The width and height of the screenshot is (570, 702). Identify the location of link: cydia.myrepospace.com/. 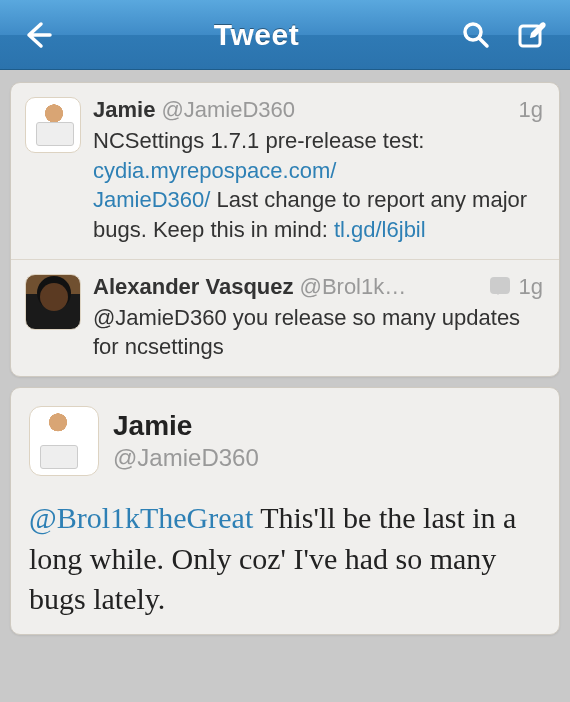
(214, 170).